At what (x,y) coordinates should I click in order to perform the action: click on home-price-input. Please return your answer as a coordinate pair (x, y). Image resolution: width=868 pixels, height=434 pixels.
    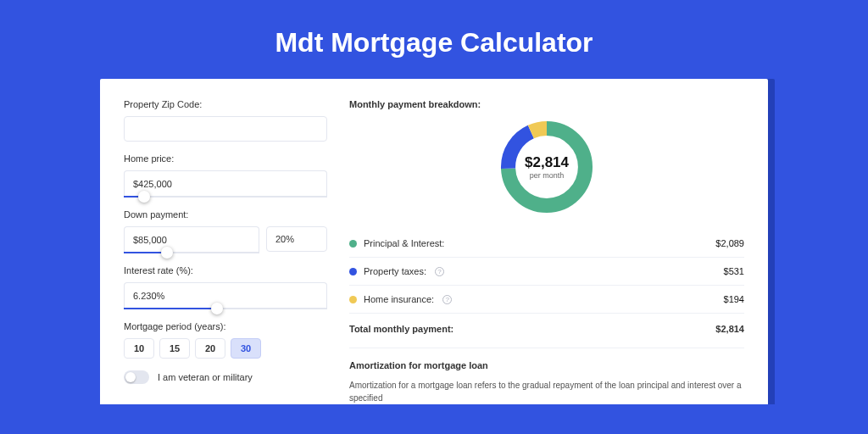
    Looking at the image, I should click on (225, 183).